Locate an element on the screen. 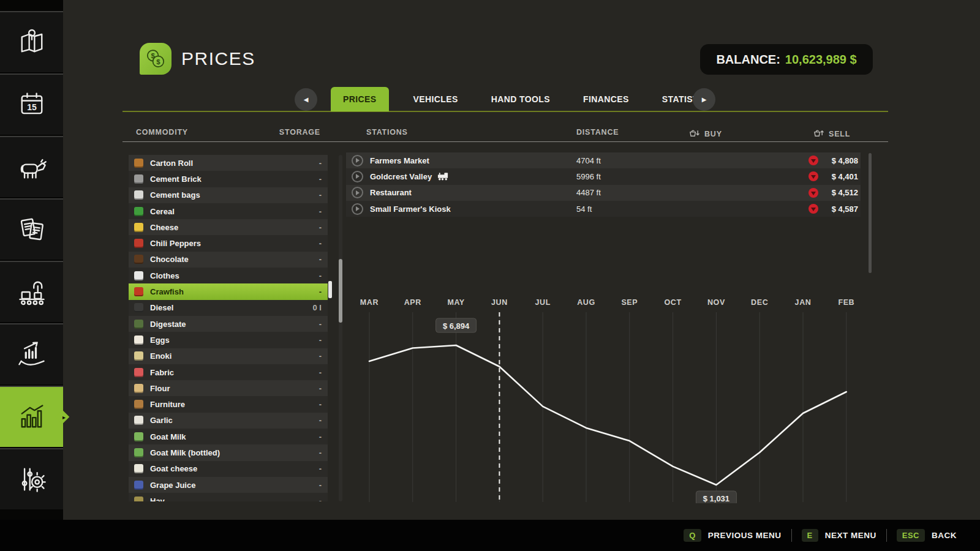 The width and height of the screenshot is (980, 551). commodity-name: Goat Milk (bottled) is located at coordinates (185, 453).